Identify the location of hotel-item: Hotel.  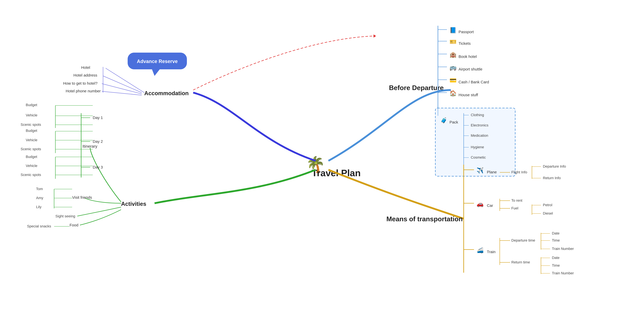
(86, 67).